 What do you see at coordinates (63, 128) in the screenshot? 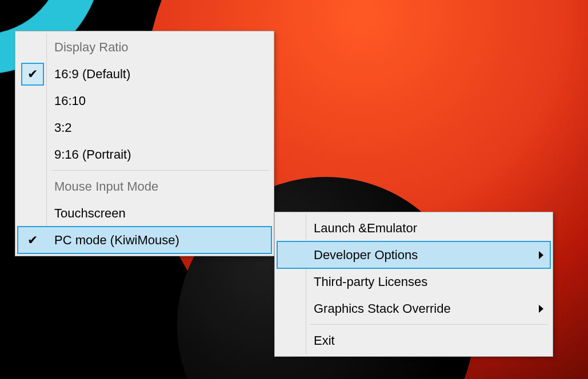
I see `menu-item-label: 3:2` at bounding box center [63, 128].